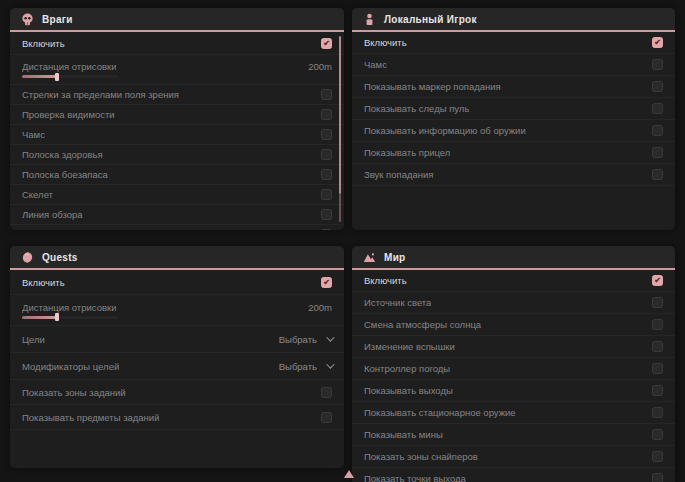 Image resolution: width=685 pixels, height=482 pixels. What do you see at coordinates (440, 412) in the screenshot?
I see `setting-label: Показывать стационарное оружие` at bounding box center [440, 412].